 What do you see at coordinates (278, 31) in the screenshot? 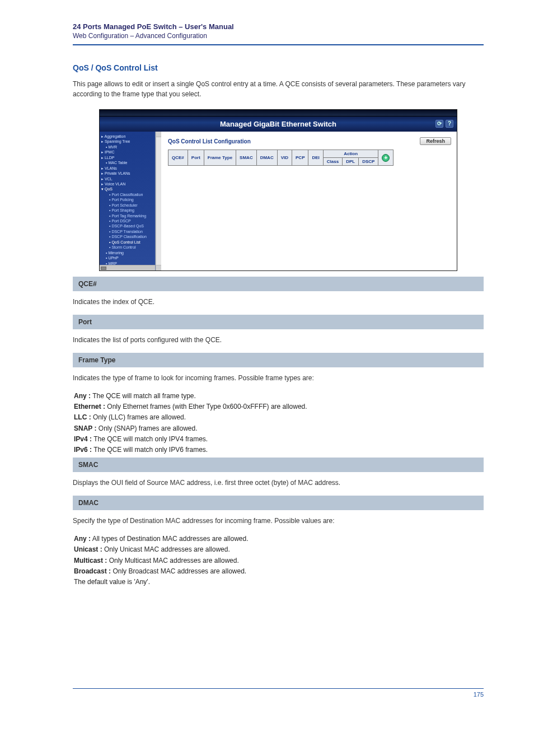
I see `doc-header: 24 Ports Managed PoE Switch – User's Man…` at bounding box center [278, 31].